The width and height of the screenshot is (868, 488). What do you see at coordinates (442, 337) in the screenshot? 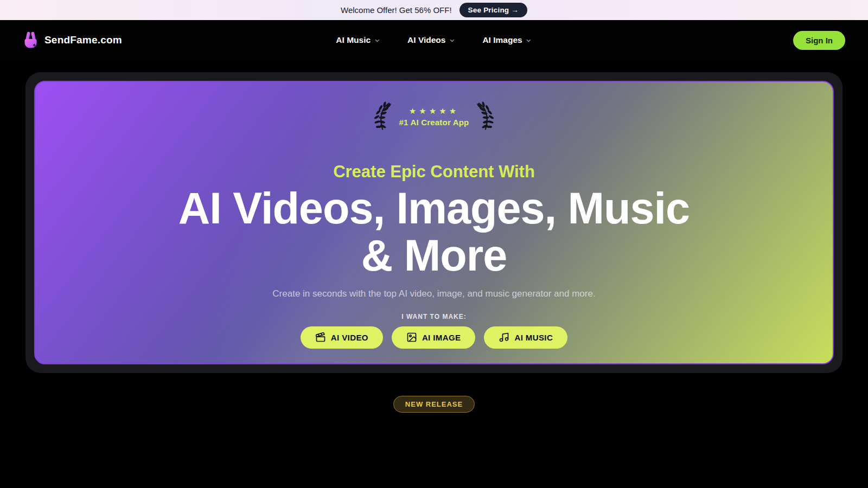
I see `cta-button-label: AI IMAGE` at bounding box center [442, 337].